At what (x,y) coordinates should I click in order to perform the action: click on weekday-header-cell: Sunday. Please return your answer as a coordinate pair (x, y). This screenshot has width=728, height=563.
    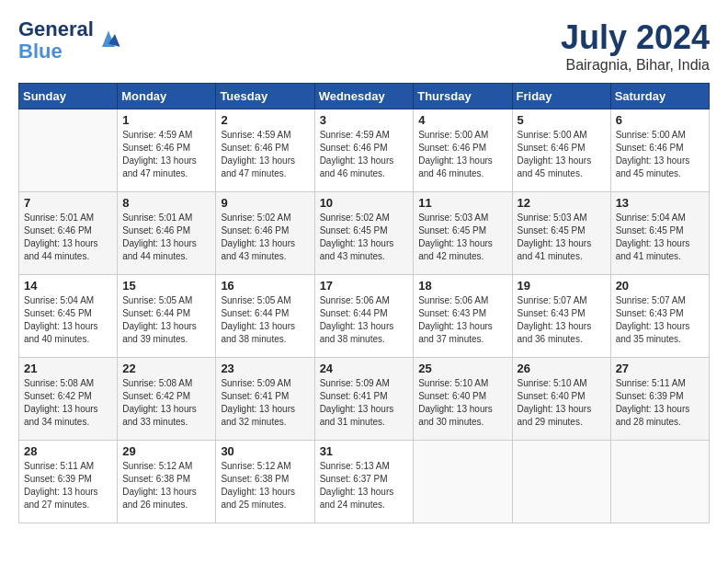
    Looking at the image, I should click on (68, 97).